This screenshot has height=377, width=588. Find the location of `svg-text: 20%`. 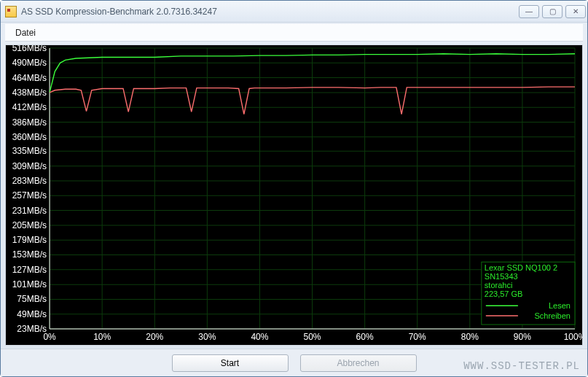

svg-text: 20% is located at coordinates (154, 337).